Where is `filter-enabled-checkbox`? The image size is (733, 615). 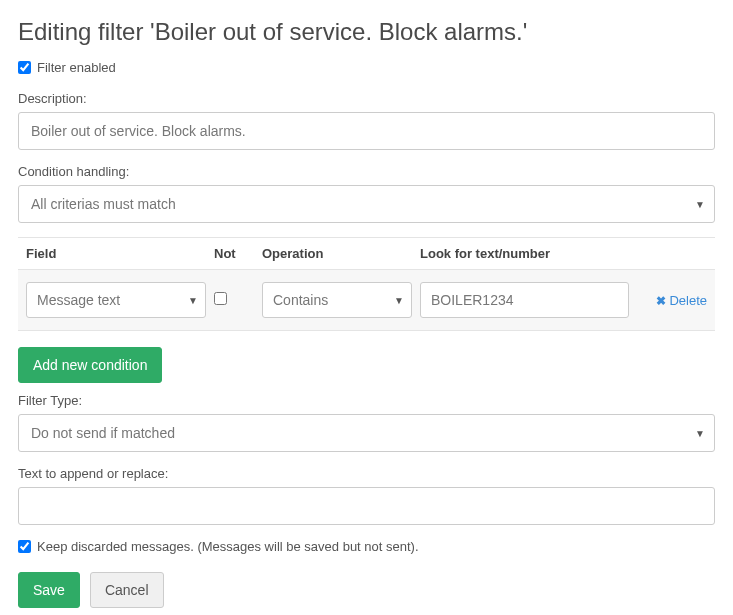
filter-enabled-checkbox is located at coordinates (24, 68).